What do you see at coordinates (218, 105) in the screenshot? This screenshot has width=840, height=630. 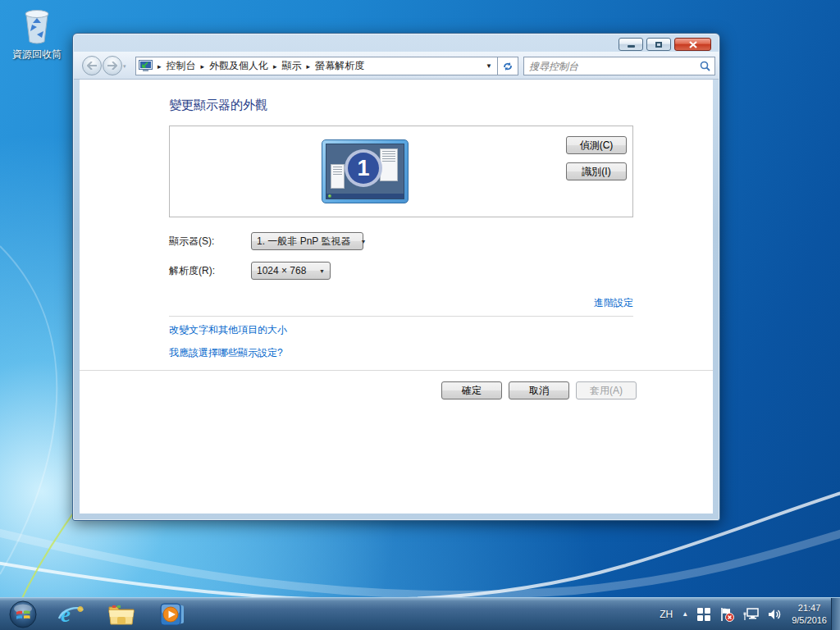 I see `page-title: 變更顯示器的外觀` at bounding box center [218, 105].